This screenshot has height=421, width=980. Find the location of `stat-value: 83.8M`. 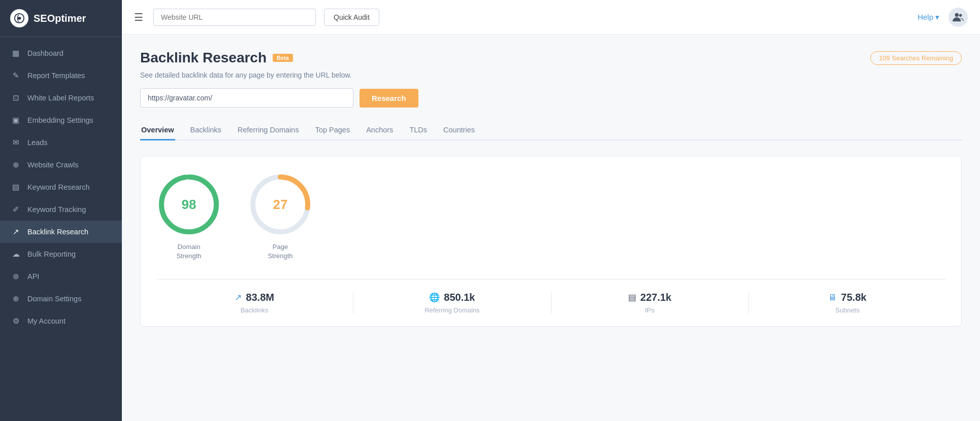

stat-value: 83.8M is located at coordinates (260, 297).